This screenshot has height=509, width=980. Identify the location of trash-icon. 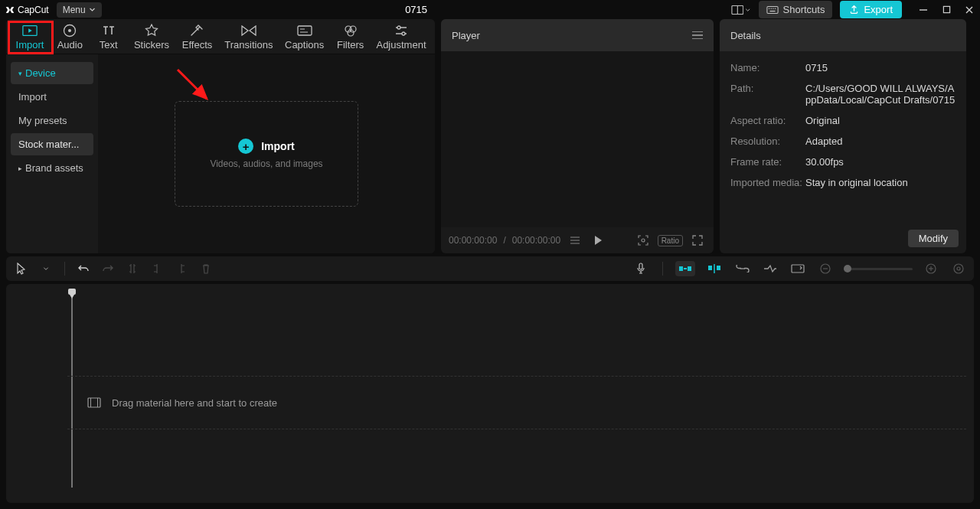
(206, 269).